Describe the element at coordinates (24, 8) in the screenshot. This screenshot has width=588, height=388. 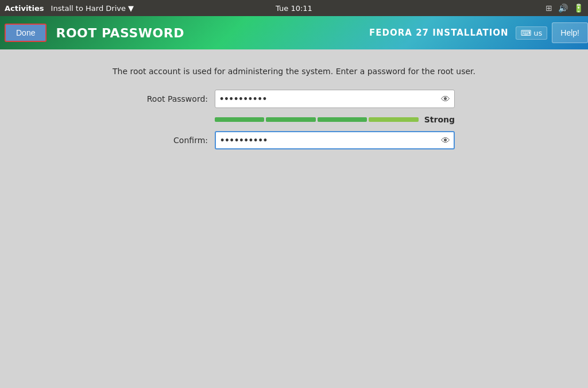
I see `activities-button: Activities` at that location.